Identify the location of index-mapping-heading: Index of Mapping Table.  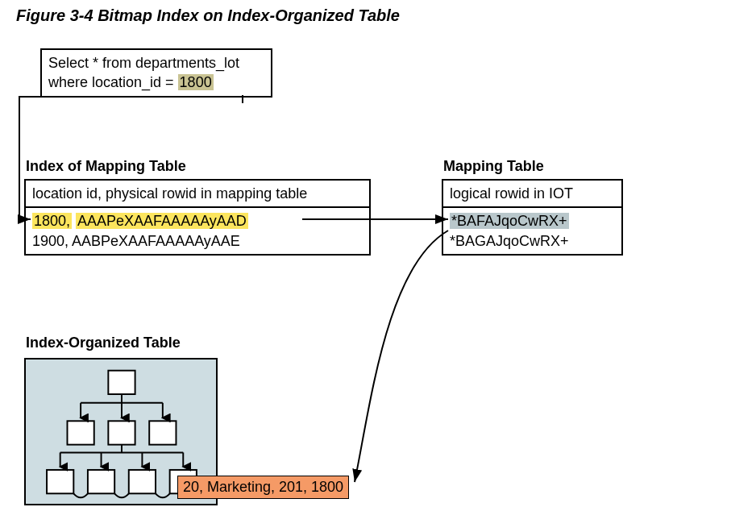
(106, 166).